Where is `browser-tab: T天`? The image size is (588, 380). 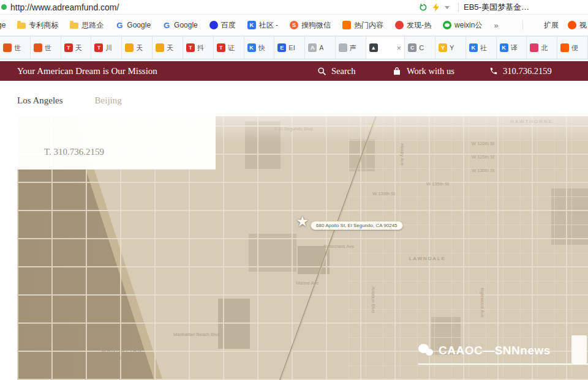 browser-tab: T天 is located at coordinates (77, 48).